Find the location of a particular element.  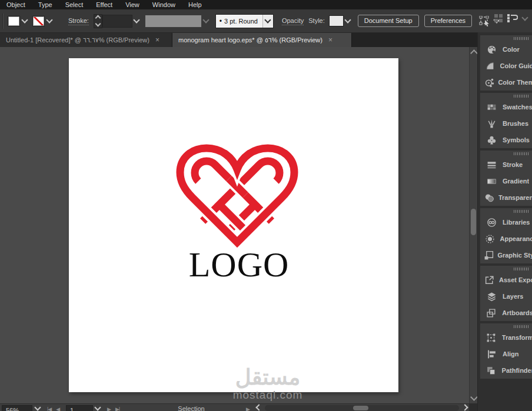

panel-button-graphic-styles: Graphic Styles is located at coordinates (506, 255).